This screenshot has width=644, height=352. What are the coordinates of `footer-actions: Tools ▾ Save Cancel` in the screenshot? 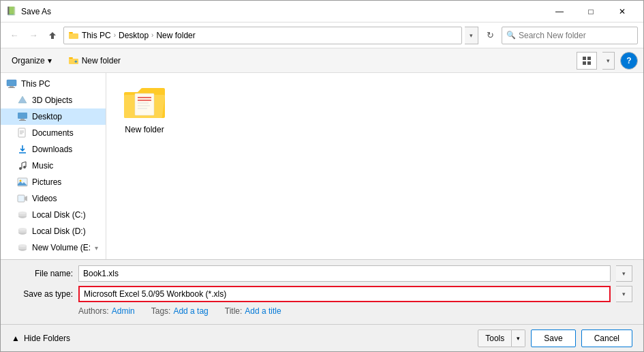 It's located at (555, 338).